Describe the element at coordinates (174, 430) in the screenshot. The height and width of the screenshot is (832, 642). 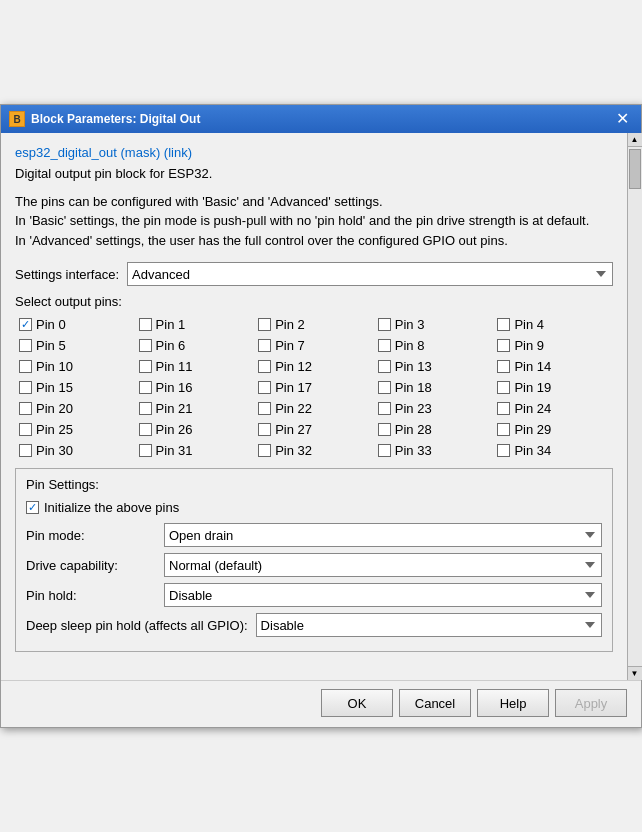
I see `pin-label-26: Pin 26` at that location.